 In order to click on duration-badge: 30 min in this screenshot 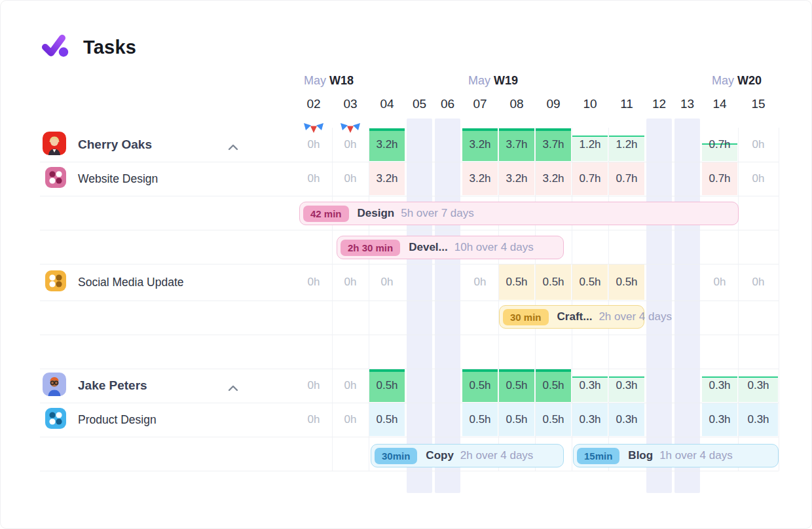, I will do `click(526, 317)`.